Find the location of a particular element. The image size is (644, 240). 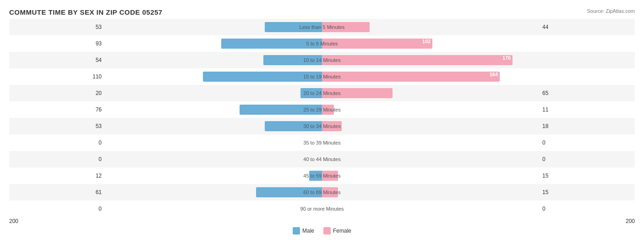

right-value: 11 is located at coordinates (587, 110).